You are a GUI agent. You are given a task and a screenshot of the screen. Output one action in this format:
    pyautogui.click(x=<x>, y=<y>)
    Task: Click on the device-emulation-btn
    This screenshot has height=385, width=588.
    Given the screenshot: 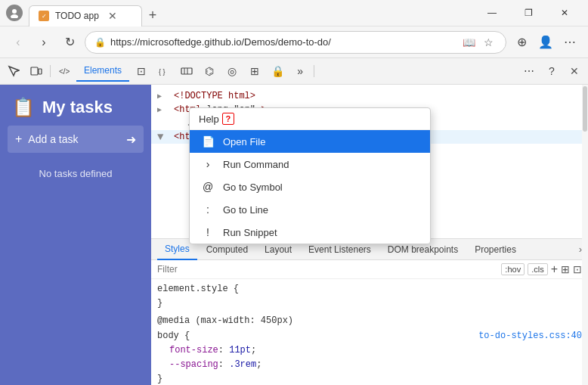 What is the action you would take?
    pyautogui.click(x=36, y=71)
    